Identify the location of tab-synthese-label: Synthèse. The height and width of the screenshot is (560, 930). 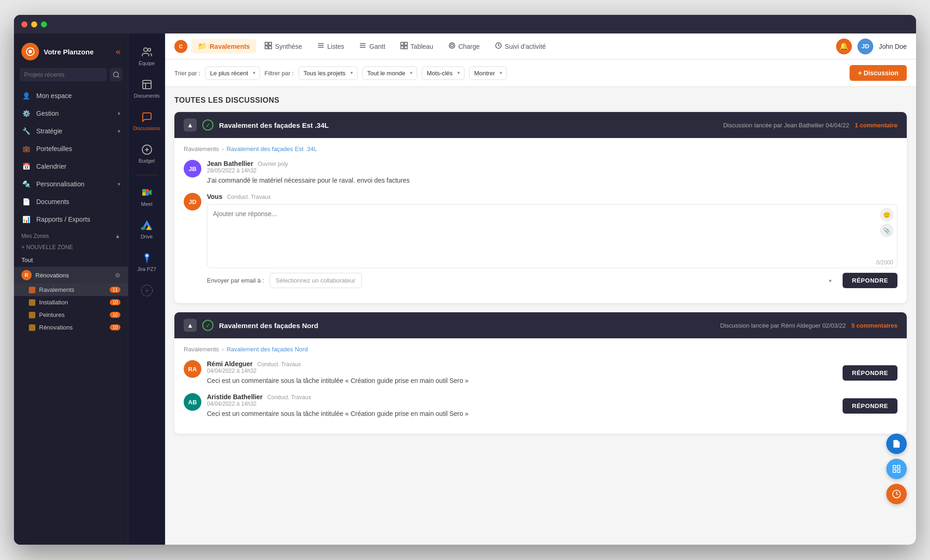
(288, 46).